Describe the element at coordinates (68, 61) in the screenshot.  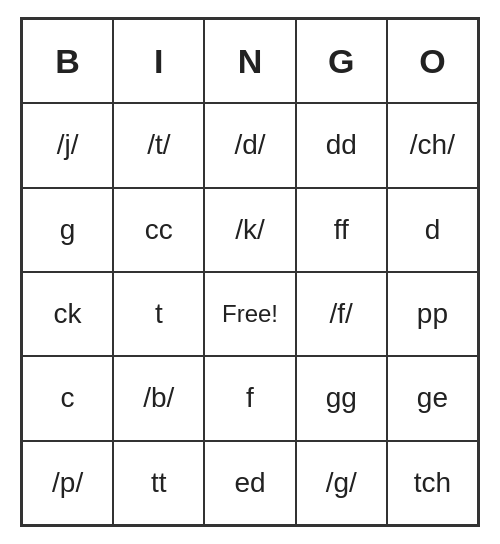
I see `header-b: B` at that location.